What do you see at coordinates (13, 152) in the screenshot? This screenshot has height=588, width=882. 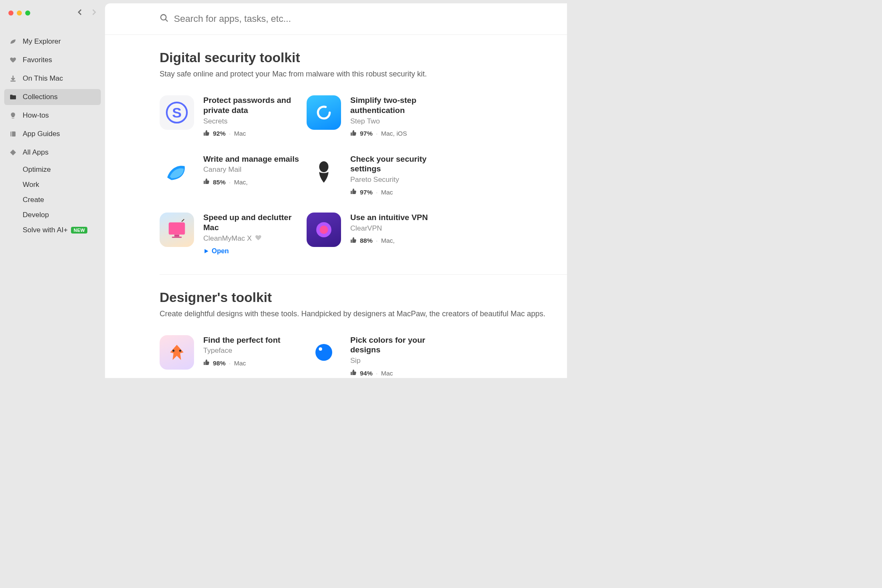 I see `diamond-icon` at bounding box center [13, 152].